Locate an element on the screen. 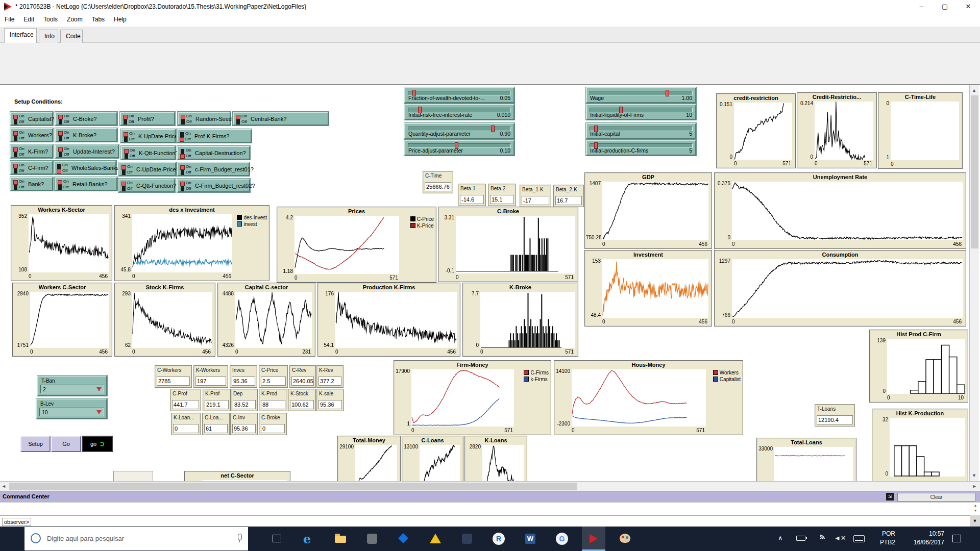  keyboard-icon is located at coordinates (859, 539).